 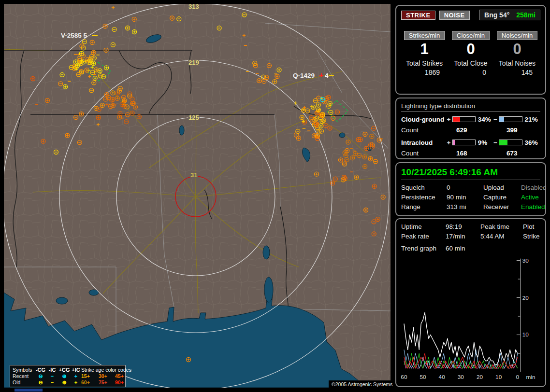 What do you see at coordinates (517, 377) in the screenshot?
I see `svg-text: 0` at bounding box center [517, 377].